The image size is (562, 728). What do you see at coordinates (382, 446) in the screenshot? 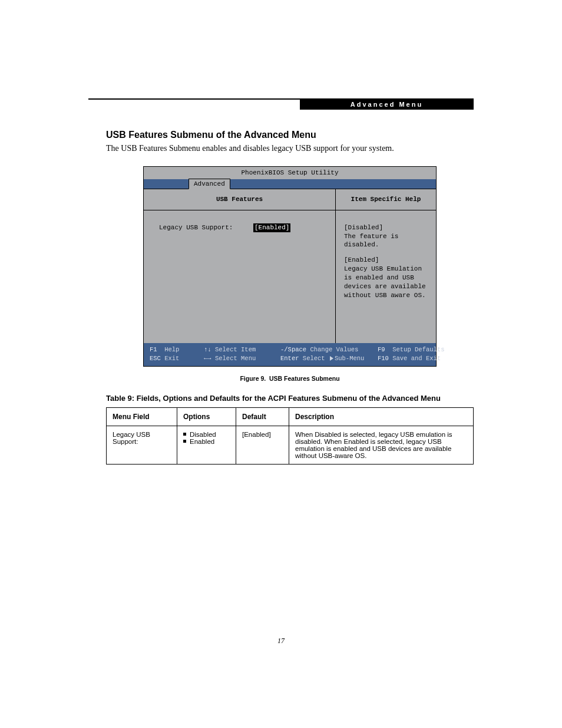
I see `cell-description: When Disabled is selected, legacy USB em…` at bounding box center [382, 446].